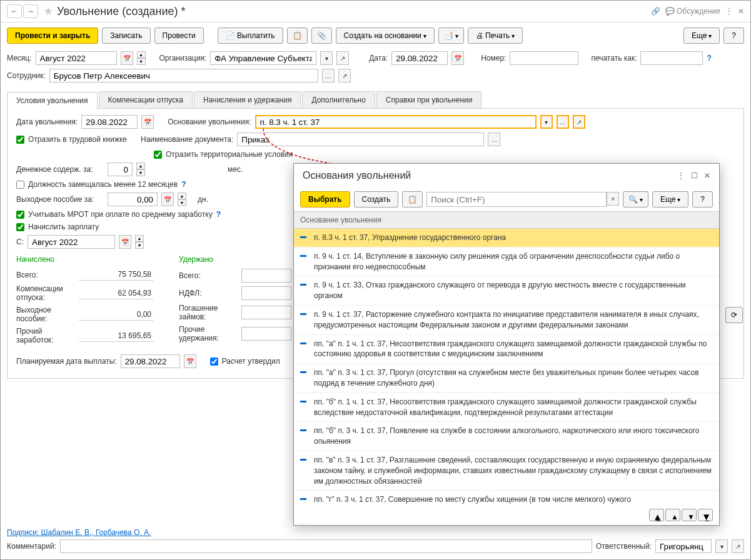  I want to click on territorial-checkbox, so click(158, 155).